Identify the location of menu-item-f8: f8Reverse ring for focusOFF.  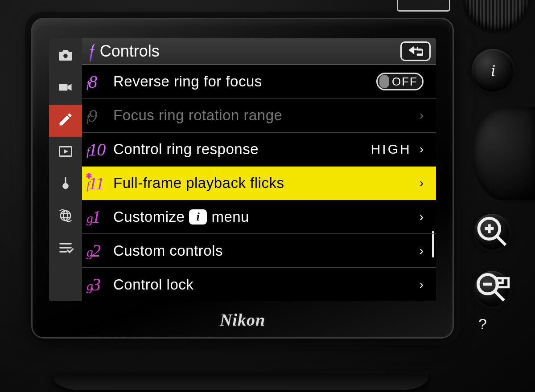
(259, 82).